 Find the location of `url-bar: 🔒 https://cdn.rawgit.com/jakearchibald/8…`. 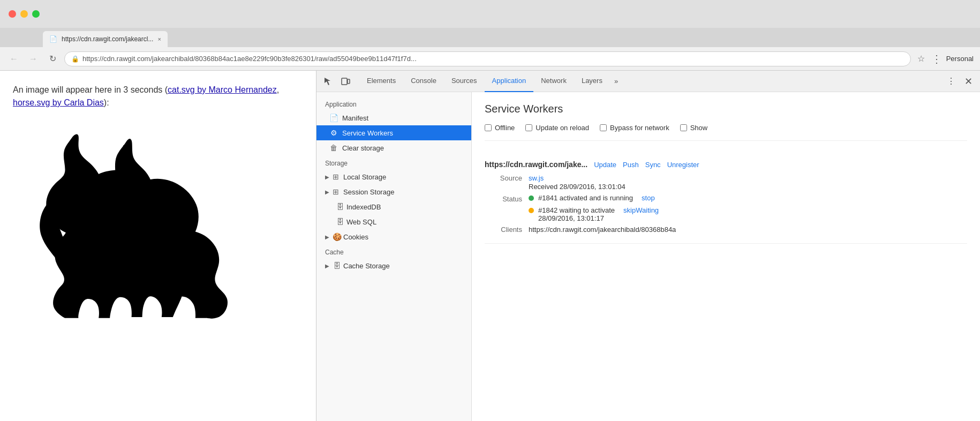

url-bar: 🔒 https://cdn.rawgit.com/jakearchibald/8… is located at coordinates (487, 59).